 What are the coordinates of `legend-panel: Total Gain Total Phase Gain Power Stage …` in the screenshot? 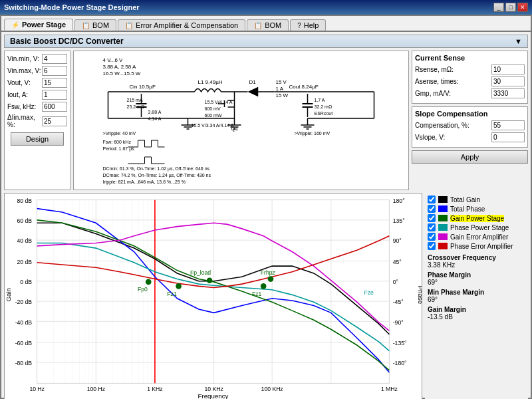 It's located at (476, 296).